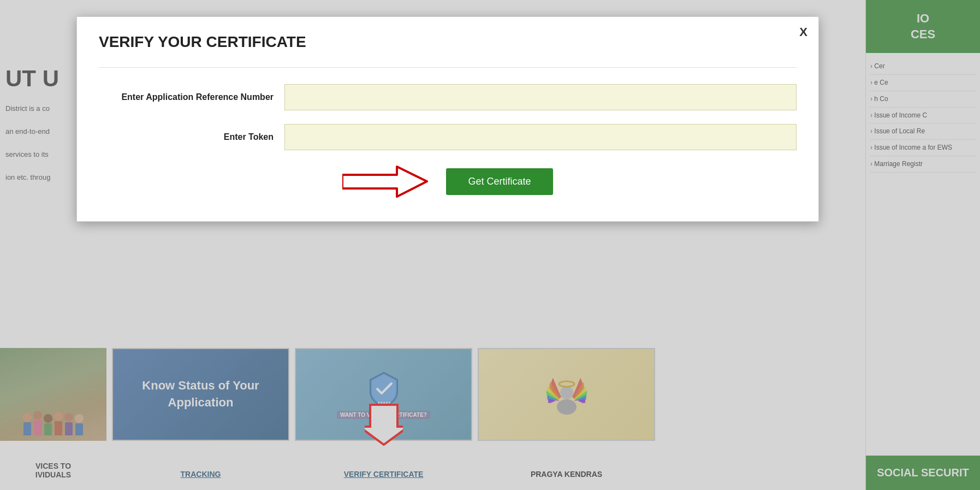 The width and height of the screenshot is (980, 490). Describe the element at coordinates (186, 97) in the screenshot. I see `app-ref-label: Enter Application Reference Number` at that location.